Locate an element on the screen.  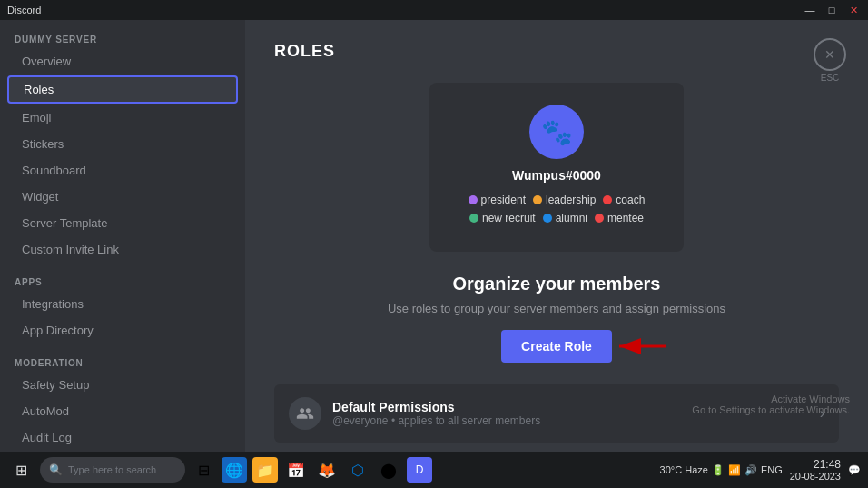
chevron-right-icon: › is located at coordinates (823, 413).